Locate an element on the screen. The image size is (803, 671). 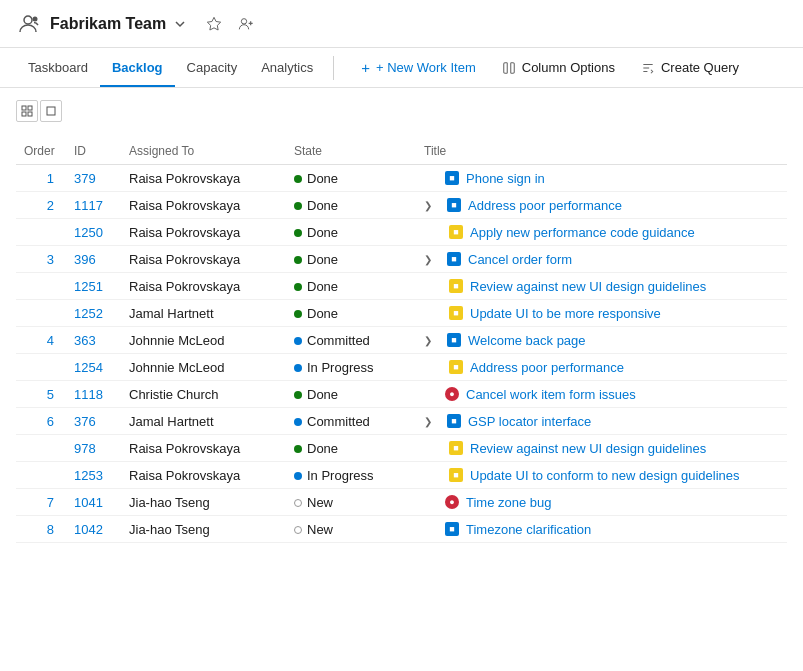
table-row: 3396Raisa PokrovskayaDone ❯ ■ Cancel ord… is located at coordinates (402, 260).